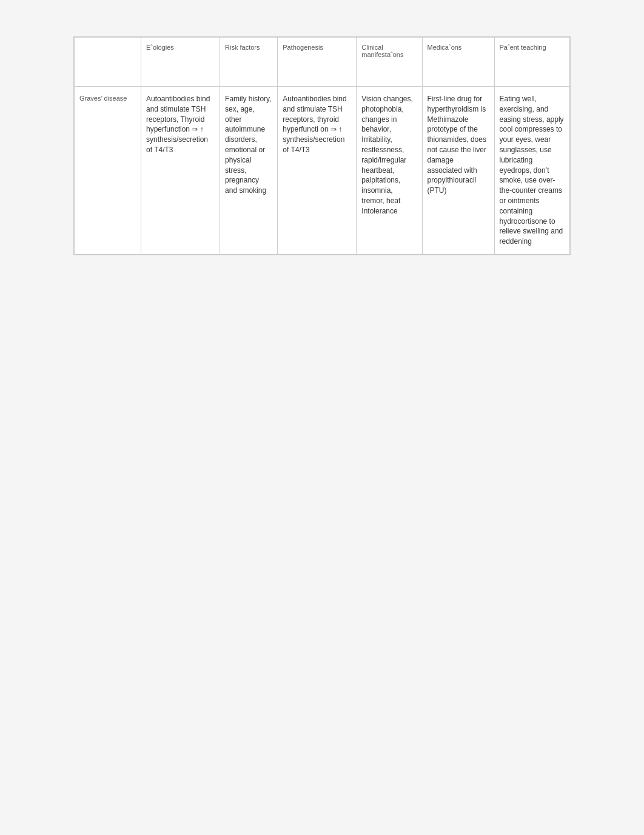 Image resolution: width=644 pixels, height=835 pixels. Describe the element at coordinates (532, 62) in the screenshot. I see `header-patient-teaching: Paˆent teaching` at that location.